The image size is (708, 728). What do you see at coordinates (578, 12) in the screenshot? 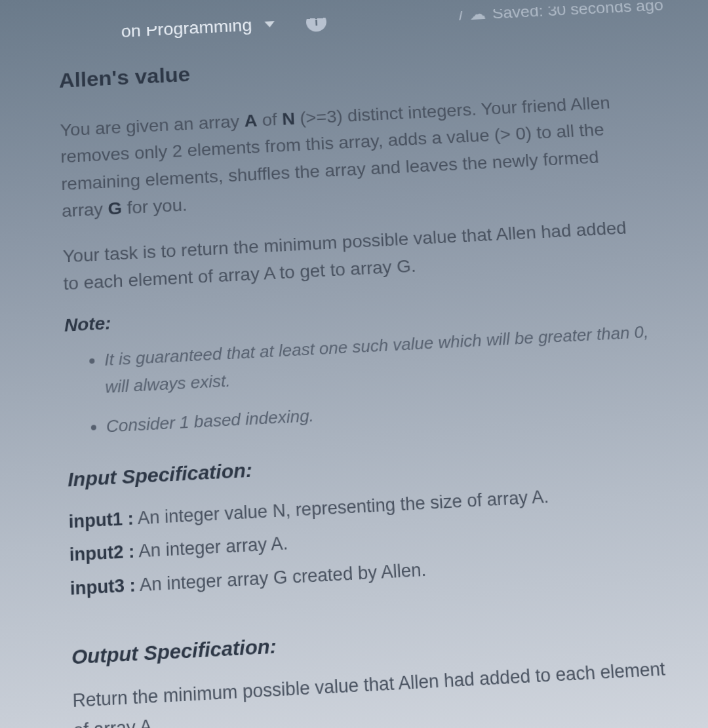
I see `saved-text: Saved: 30 seconds ago` at bounding box center [578, 12].